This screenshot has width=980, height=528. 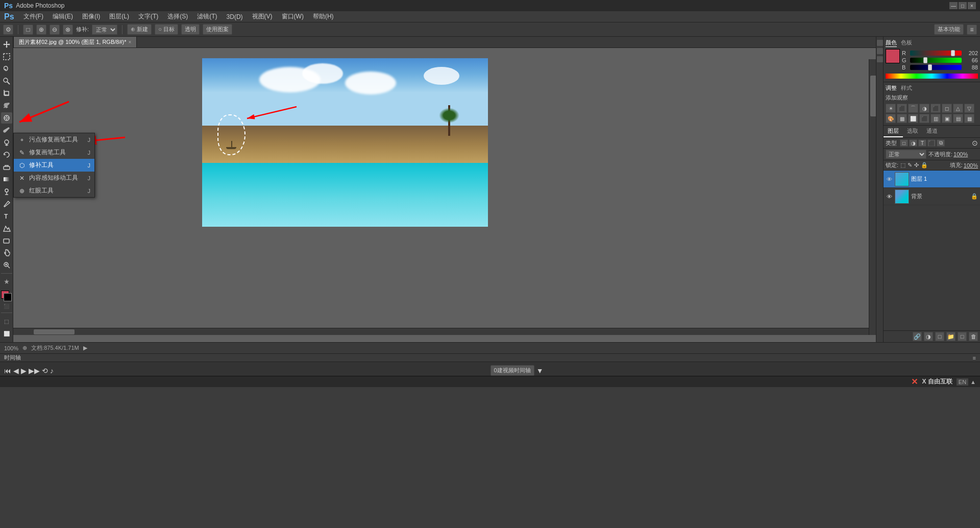 What do you see at coordinates (963, 382) in the screenshot?
I see `language-indicator: EN` at bounding box center [963, 382].